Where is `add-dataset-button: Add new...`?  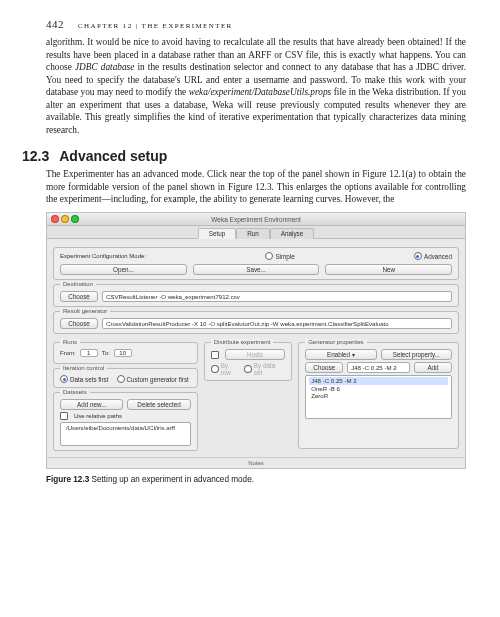 add-dataset-button: Add new... is located at coordinates (92, 404).